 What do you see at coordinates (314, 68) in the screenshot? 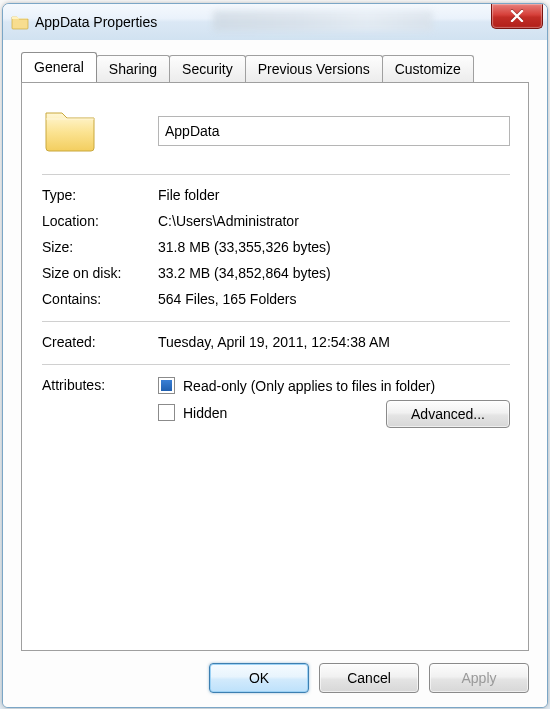
I see `tab-previous-versions: Previous Versions` at bounding box center [314, 68].